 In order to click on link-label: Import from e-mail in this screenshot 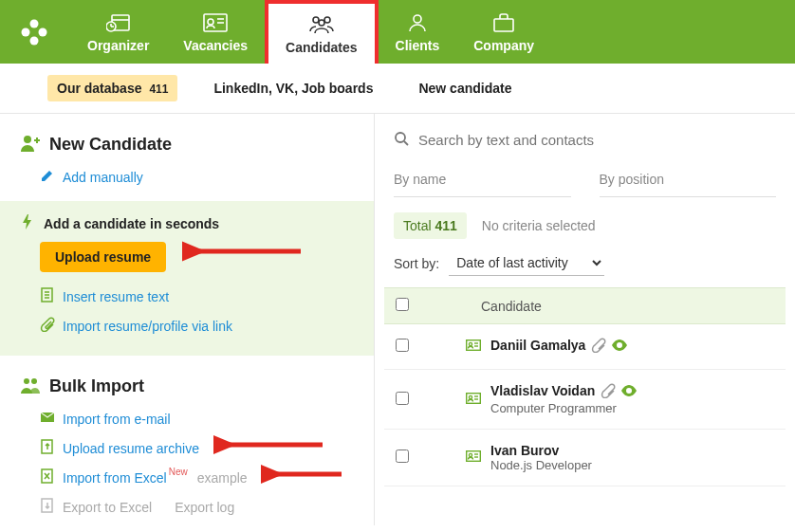, I will do `click(117, 419)`.